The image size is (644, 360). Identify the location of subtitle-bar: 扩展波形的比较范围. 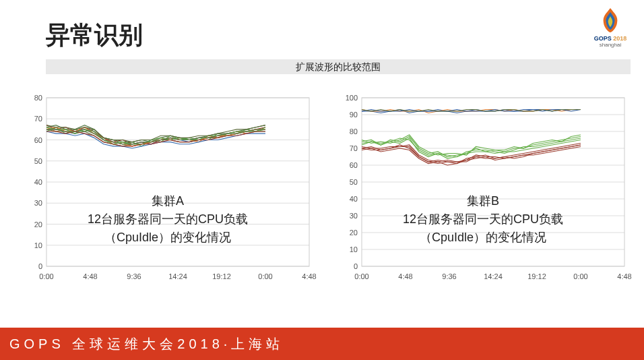
(338, 67).